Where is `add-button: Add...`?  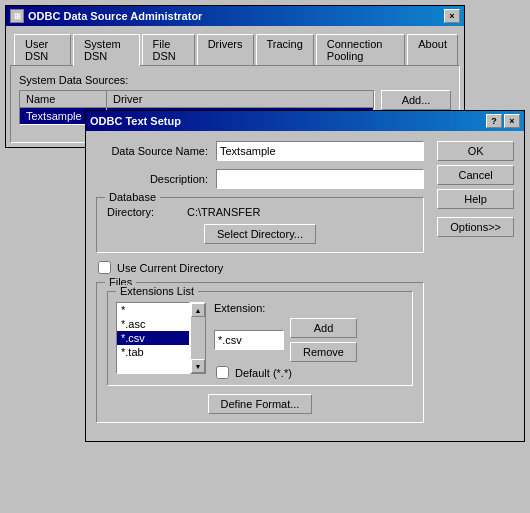
add-button: Add... is located at coordinates (416, 100).